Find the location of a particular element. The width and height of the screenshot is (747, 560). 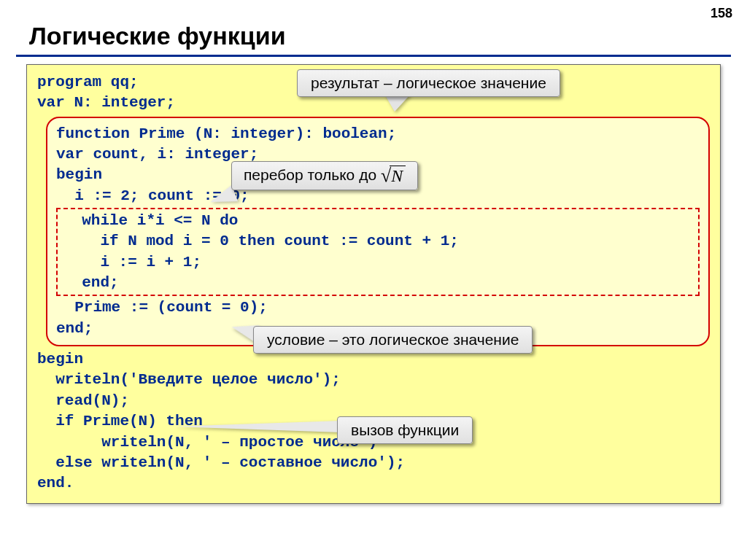

code-line: i := i + 1; is located at coordinates (378, 262).